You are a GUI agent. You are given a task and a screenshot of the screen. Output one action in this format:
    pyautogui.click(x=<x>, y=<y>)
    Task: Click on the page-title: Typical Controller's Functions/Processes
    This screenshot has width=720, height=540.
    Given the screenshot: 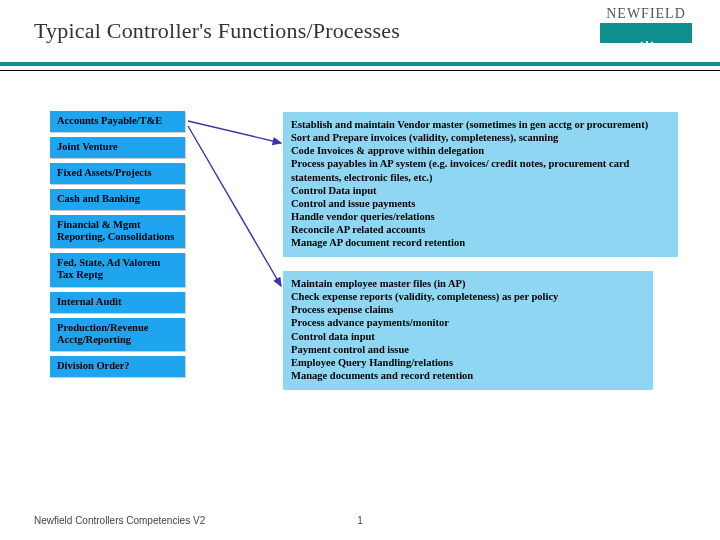 What is the action you would take?
    pyautogui.click(x=217, y=31)
    